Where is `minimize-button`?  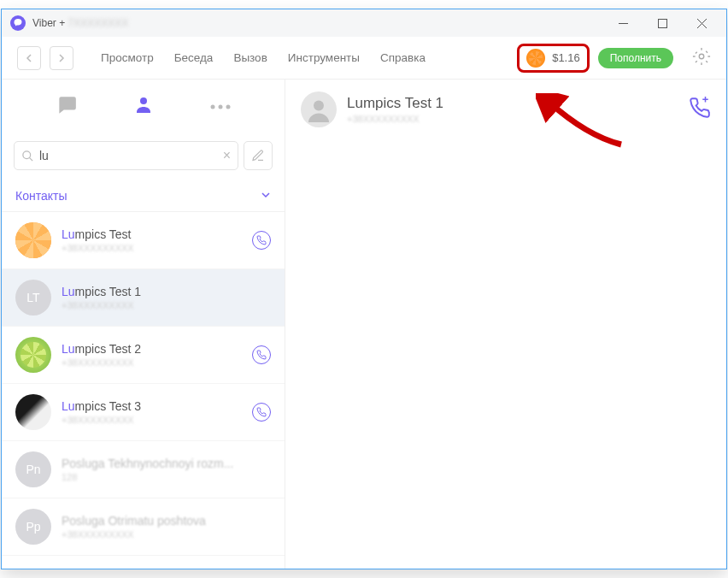
minimize-button is located at coordinates (623, 23).